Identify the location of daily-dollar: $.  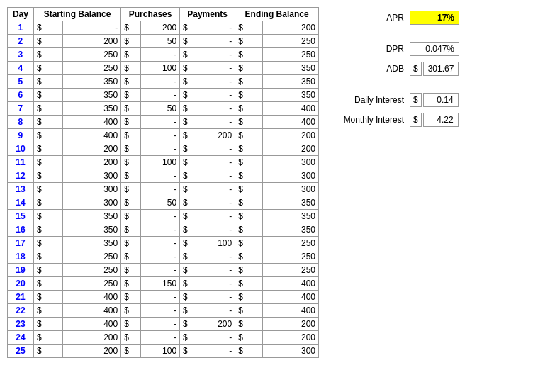
(415, 100).